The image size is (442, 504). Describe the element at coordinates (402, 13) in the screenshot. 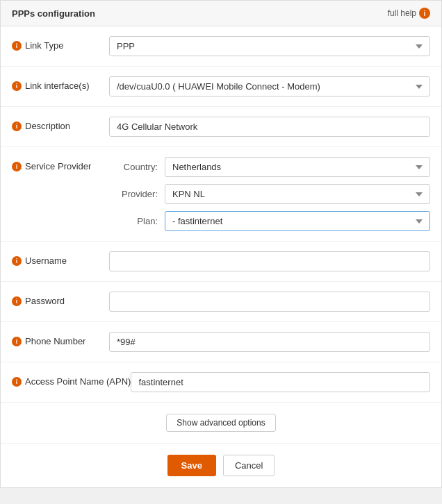

I see `full-help-label: full help` at that location.